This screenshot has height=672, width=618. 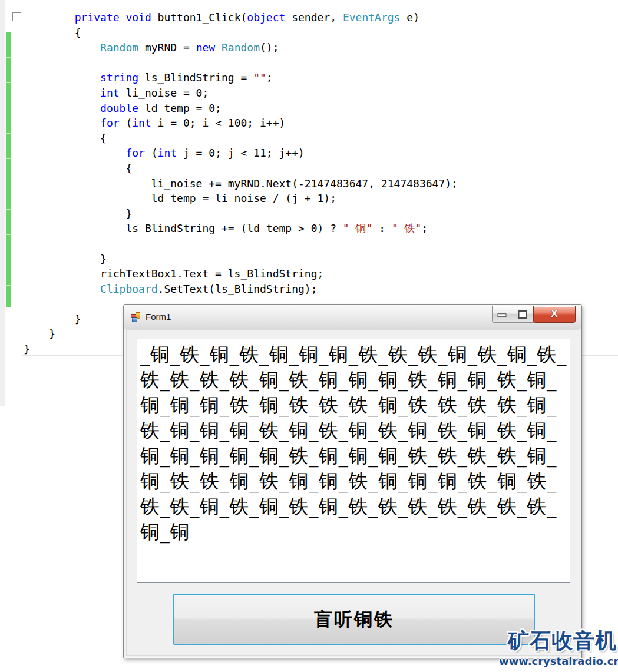 I want to click on richtextbox-line: _铜_铁_铜_铁_铜_铜_铜_铁_铁_铁_铜_铁_铜_铁_, so click(x=355, y=355).